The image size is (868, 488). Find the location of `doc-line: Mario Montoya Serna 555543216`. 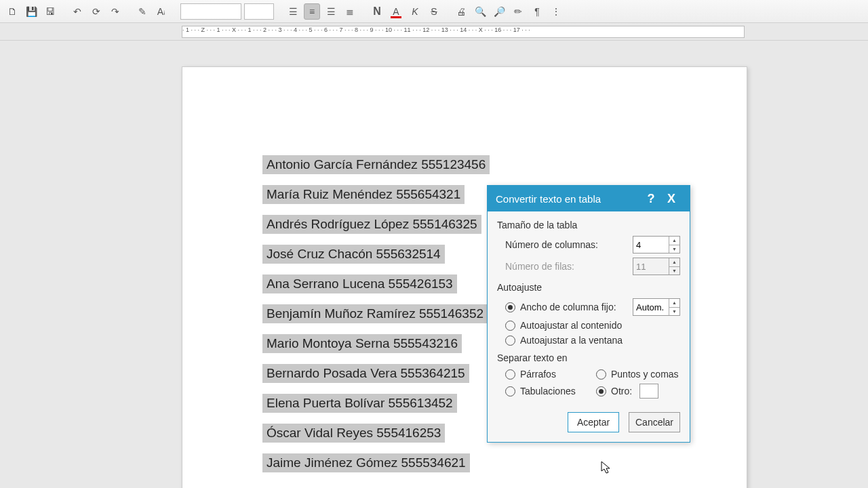

doc-line: Mario Montoya Serna 555543216 is located at coordinates (362, 344).